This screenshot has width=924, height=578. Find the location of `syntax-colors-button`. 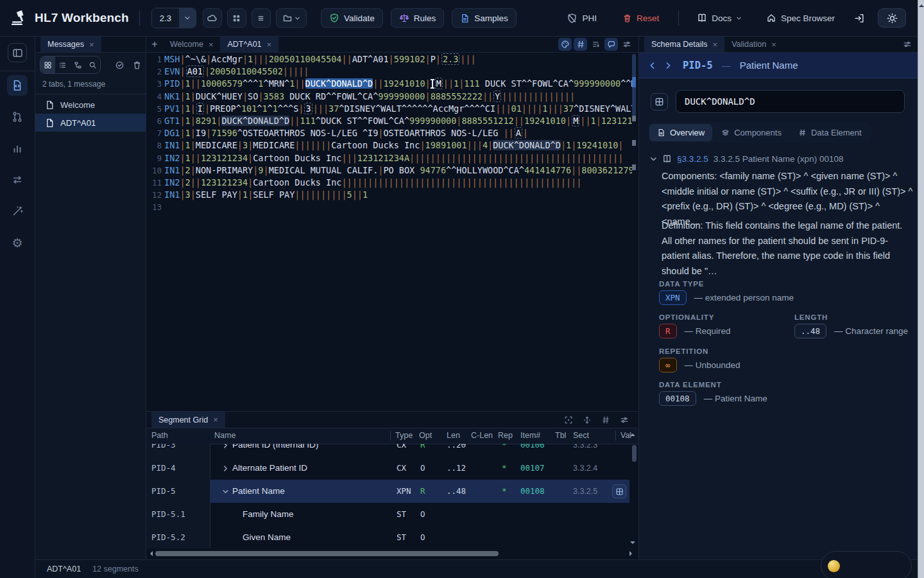

syntax-colors-button is located at coordinates (565, 44).